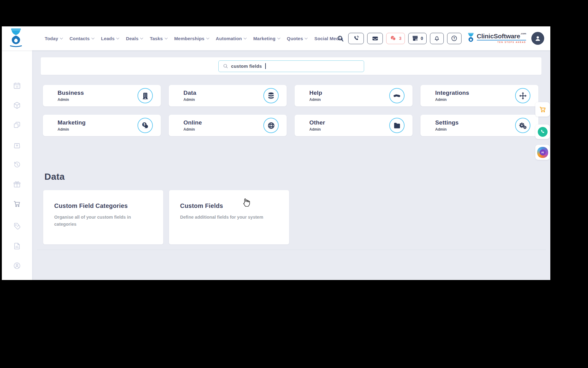  Describe the element at coordinates (502, 40) in the screenshot. I see `brand-underline` at that location.